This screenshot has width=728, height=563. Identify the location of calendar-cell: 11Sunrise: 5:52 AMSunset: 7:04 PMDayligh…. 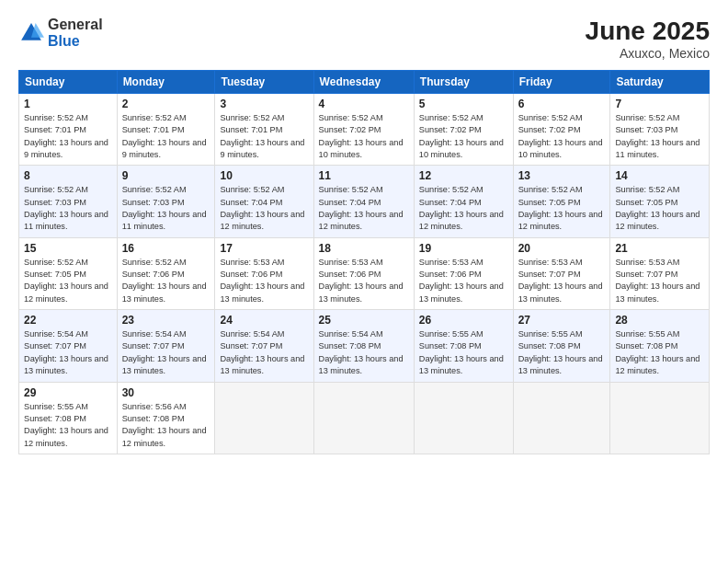
(364, 201).